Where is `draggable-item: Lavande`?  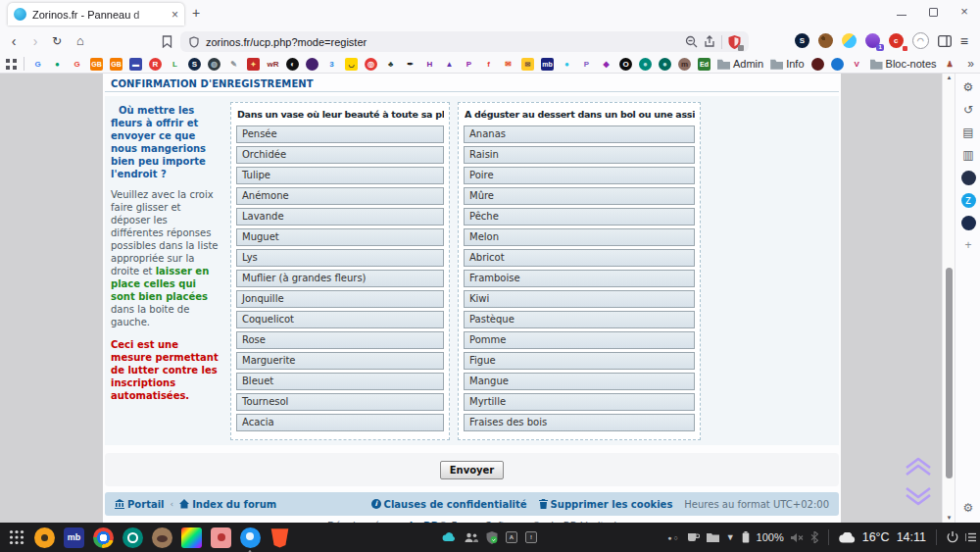 draggable-item: Lavande is located at coordinates (340, 217).